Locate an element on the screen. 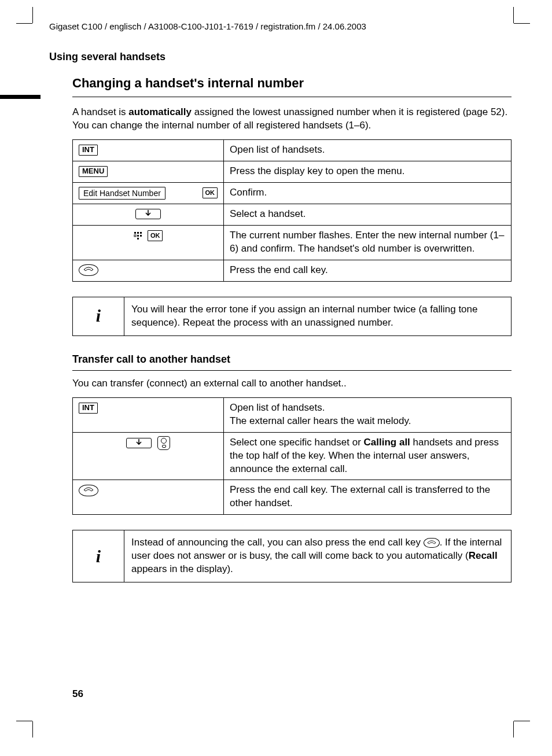  step-text: Open list of handsets. The external call… is located at coordinates (368, 415).